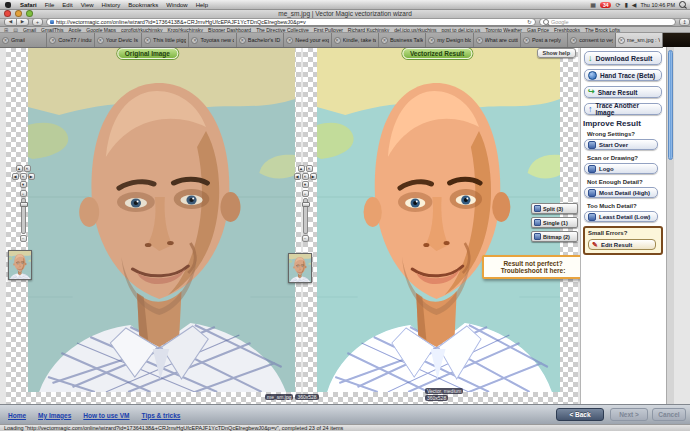  Describe the element at coordinates (618, 4) in the screenshot. I see `sync-icon: ⟳` at that location.